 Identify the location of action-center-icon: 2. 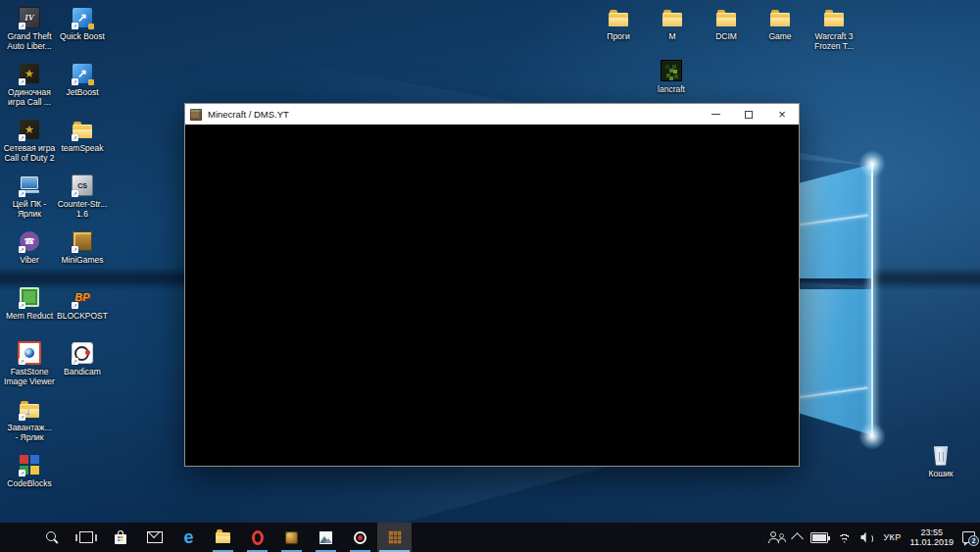
(968, 537).